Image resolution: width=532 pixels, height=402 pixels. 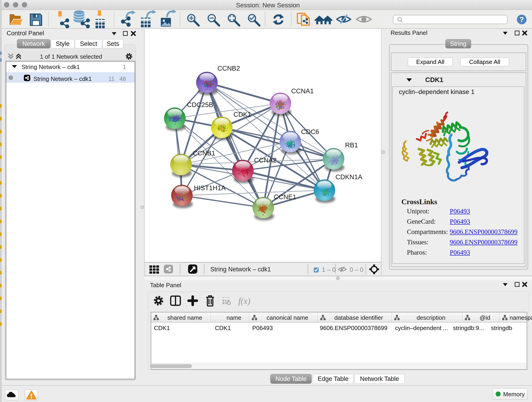 I want to click on svg-text: CDKN1A, so click(x=349, y=177).